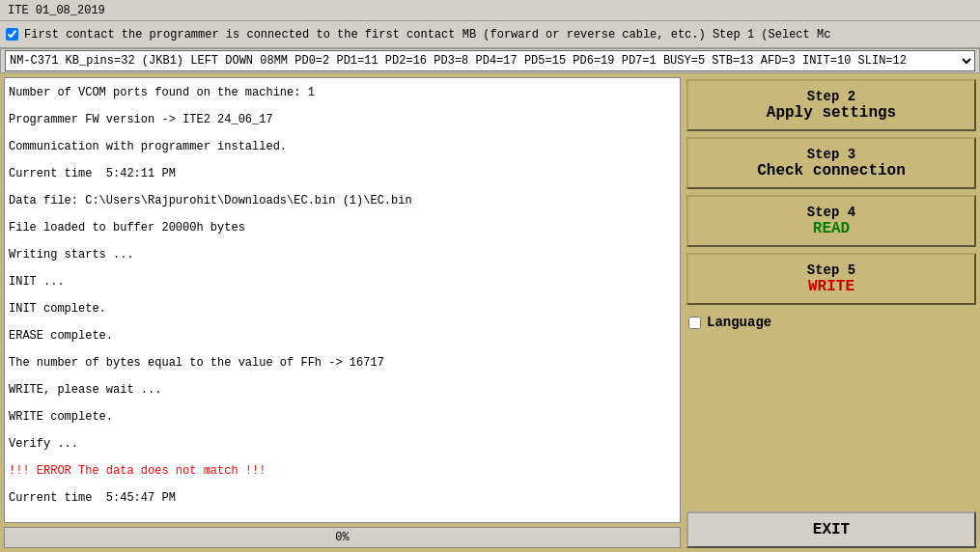 The image size is (980, 552). I want to click on step4-button: Step 4 READ, so click(831, 221).